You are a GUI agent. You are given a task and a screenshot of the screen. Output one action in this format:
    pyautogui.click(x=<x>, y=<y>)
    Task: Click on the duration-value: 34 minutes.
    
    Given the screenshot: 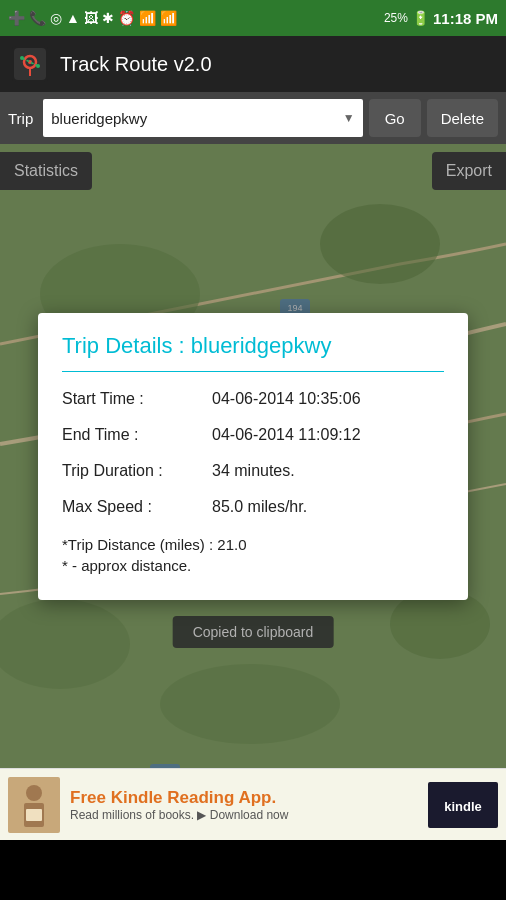 What is the action you would take?
    pyautogui.click(x=254, y=471)
    